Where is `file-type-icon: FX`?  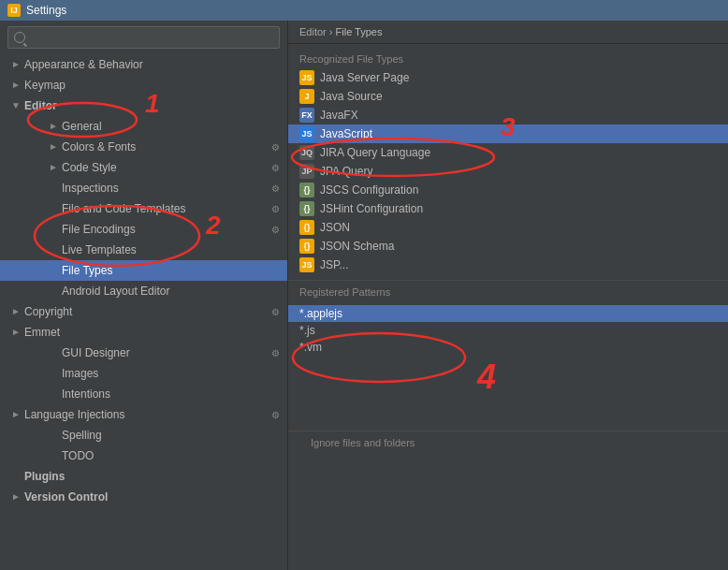 file-type-icon: FX is located at coordinates (307, 115).